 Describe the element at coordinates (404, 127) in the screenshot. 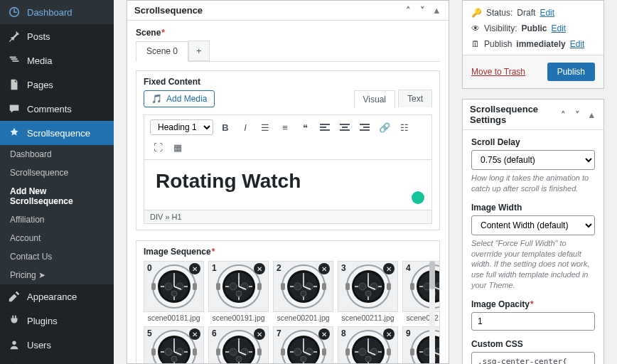

I see `readmore-icon: ☷` at that location.